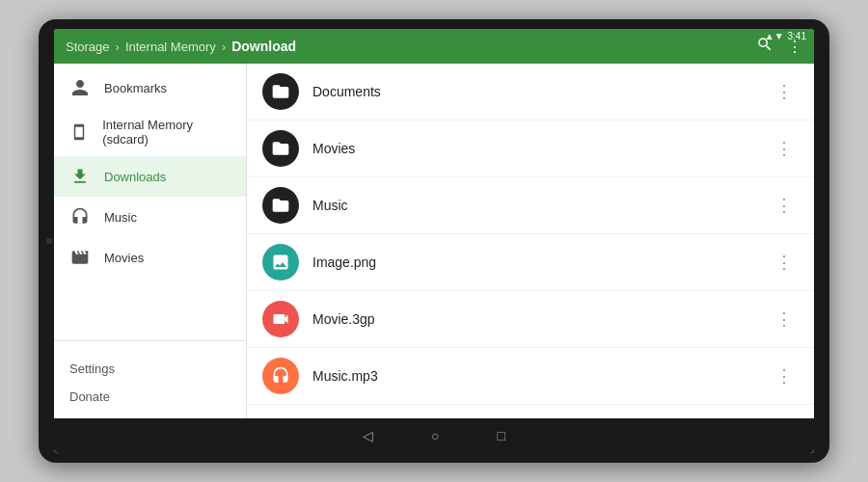  Describe the element at coordinates (411, 46) in the screenshot. I see `breadcrumb: Storage › Internal Memory › Download` at that location.